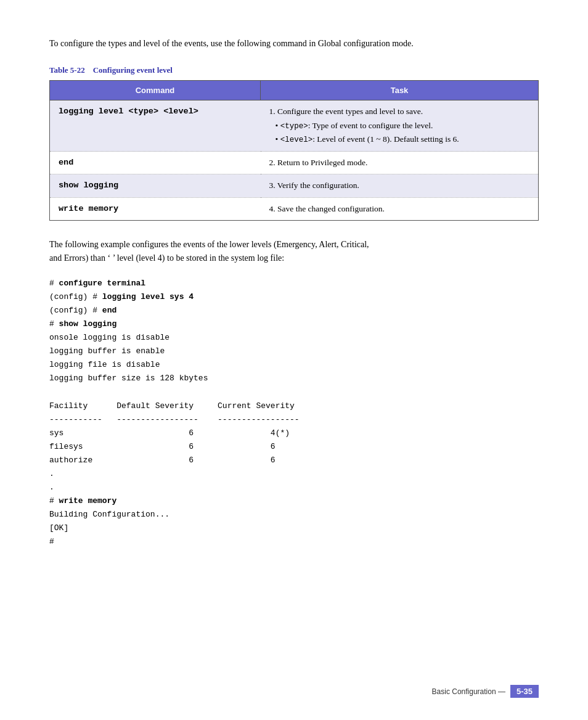 Image resolution: width=588 pixels, height=720 pixels. I want to click on code-line-7: logging file is disable, so click(105, 365).